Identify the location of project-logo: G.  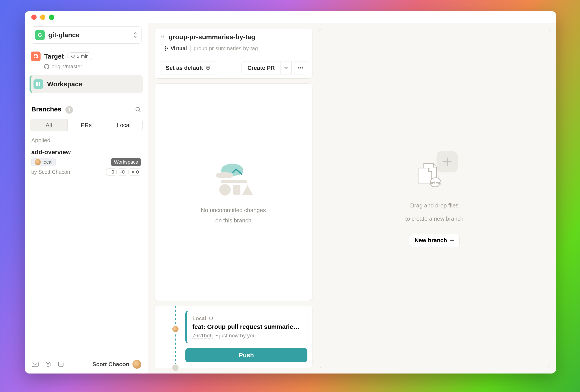
(40, 35).